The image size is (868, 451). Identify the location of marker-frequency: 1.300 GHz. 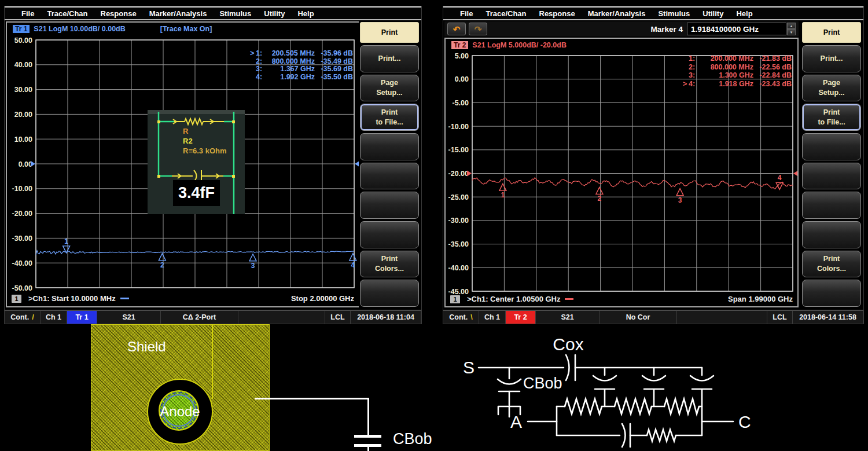
(727, 75).